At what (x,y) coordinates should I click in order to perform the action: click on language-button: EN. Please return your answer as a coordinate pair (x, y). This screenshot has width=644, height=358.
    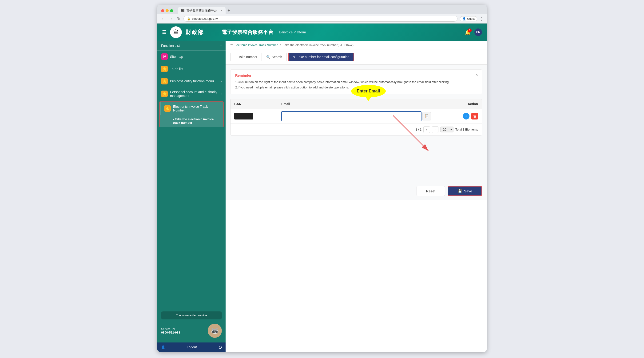
    Looking at the image, I should click on (478, 32).